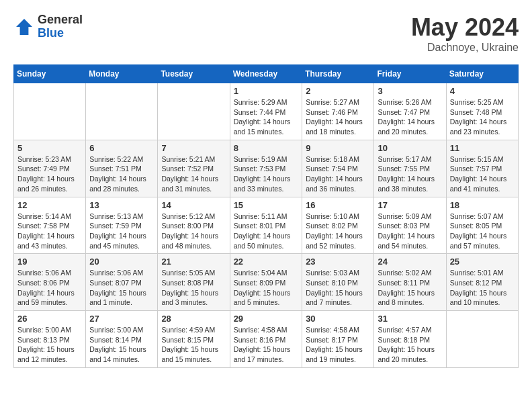 The height and width of the screenshot is (411, 532). I want to click on day-info: Sunrise: 5:21 AMSunset: 7:52 PMDaylight:…, so click(193, 175).